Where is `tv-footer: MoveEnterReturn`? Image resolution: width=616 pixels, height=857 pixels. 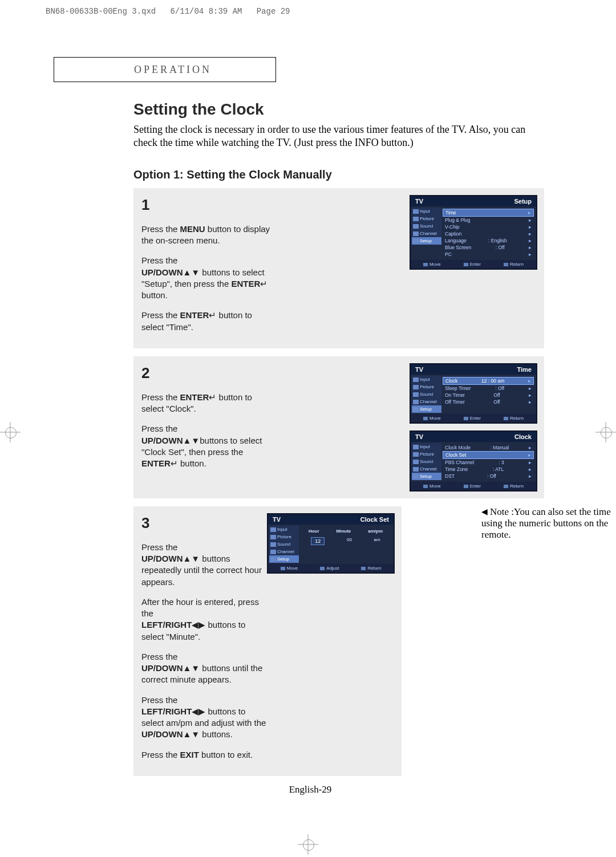
tv-footer: MoveEnterReturn is located at coordinates (473, 265).